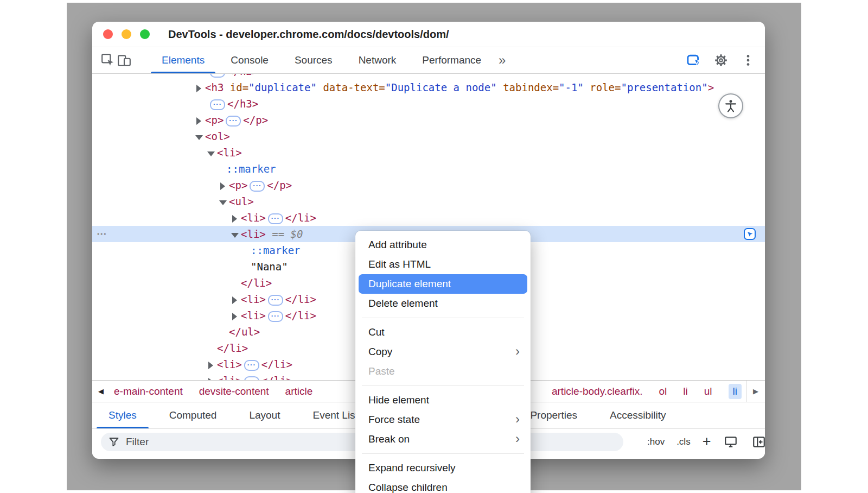 This screenshot has width=868, height=493. What do you see at coordinates (412, 468) in the screenshot?
I see `menu-item-label: Expand recursively` at bounding box center [412, 468].